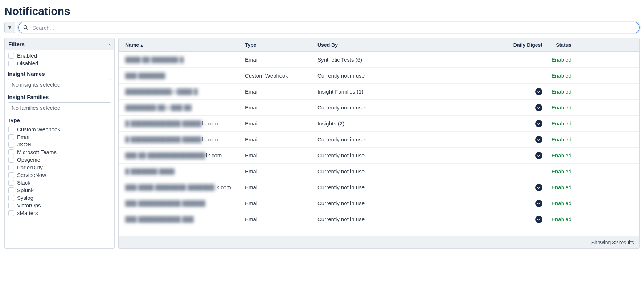  I want to click on table-row: ███ ███████████ ██████EmailCurrently not…, so click(379, 203).